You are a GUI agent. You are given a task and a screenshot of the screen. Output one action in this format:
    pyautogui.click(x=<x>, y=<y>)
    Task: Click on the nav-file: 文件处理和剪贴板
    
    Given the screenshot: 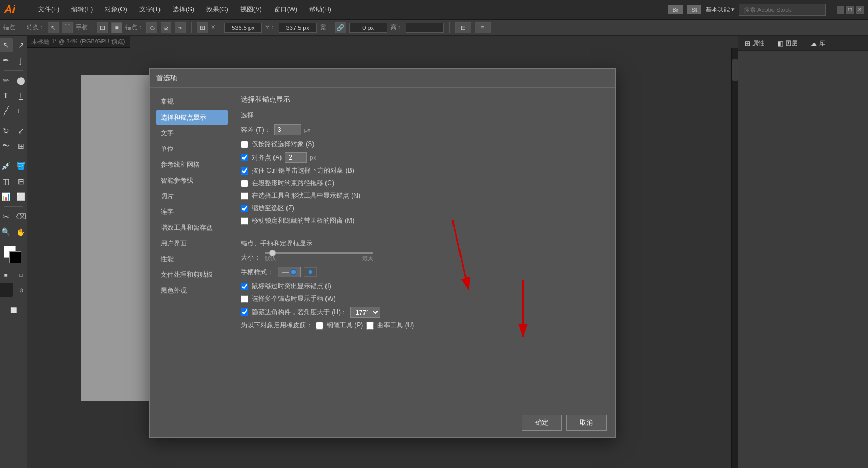 What is the action you would take?
    pyautogui.click(x=192, y=275)
    